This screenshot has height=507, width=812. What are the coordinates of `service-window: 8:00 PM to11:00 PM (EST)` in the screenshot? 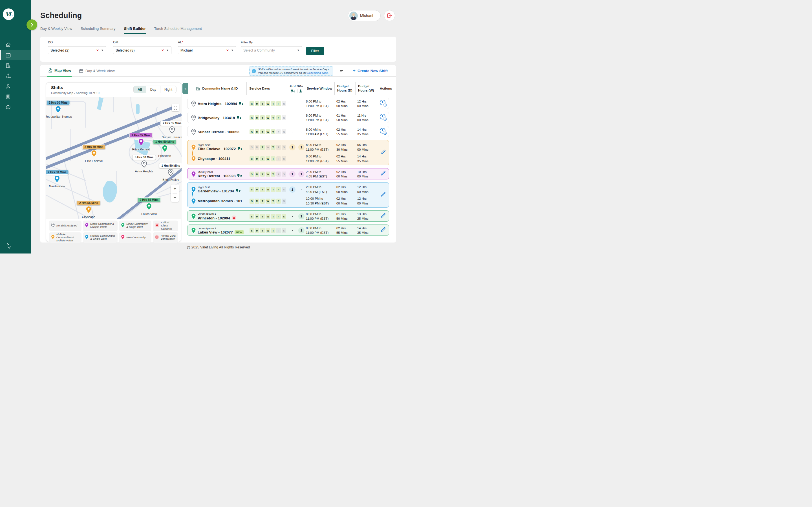 It's located at (321, 104).